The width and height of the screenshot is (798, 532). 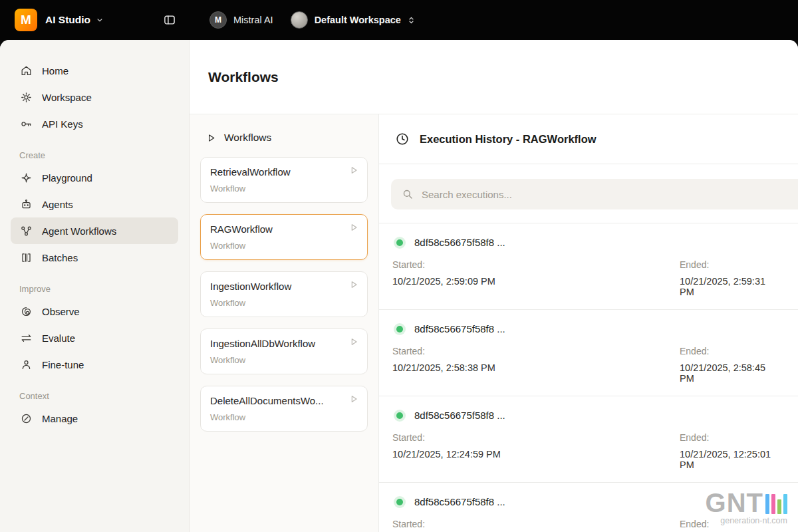 I want to click on logo-letter: M, so click(x=26, y=20).